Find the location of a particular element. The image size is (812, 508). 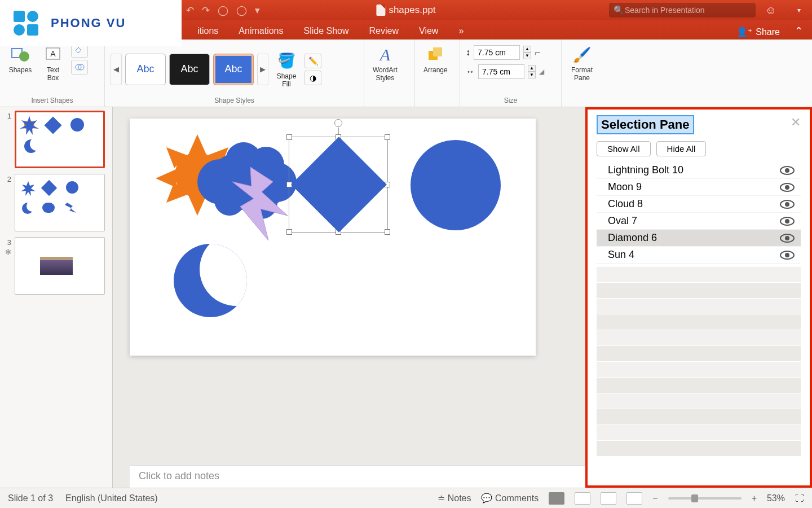

height-input is located at coordinates (497, 52).